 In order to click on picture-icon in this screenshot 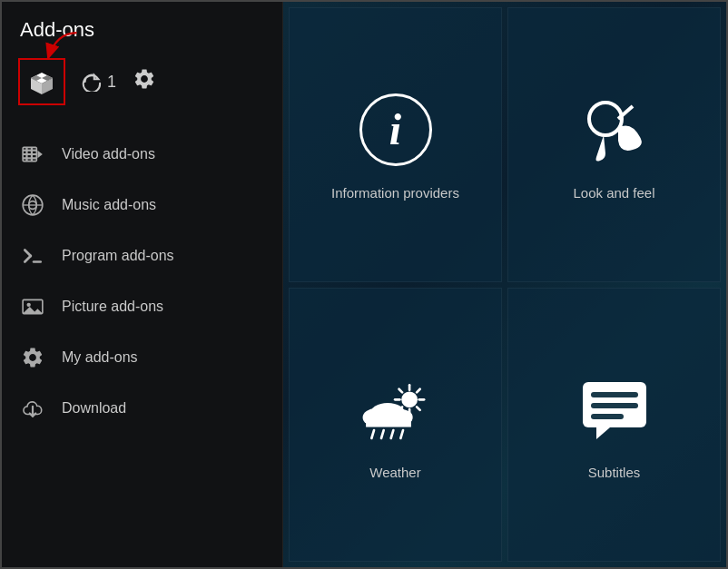, I will do `click(33, 307)`.